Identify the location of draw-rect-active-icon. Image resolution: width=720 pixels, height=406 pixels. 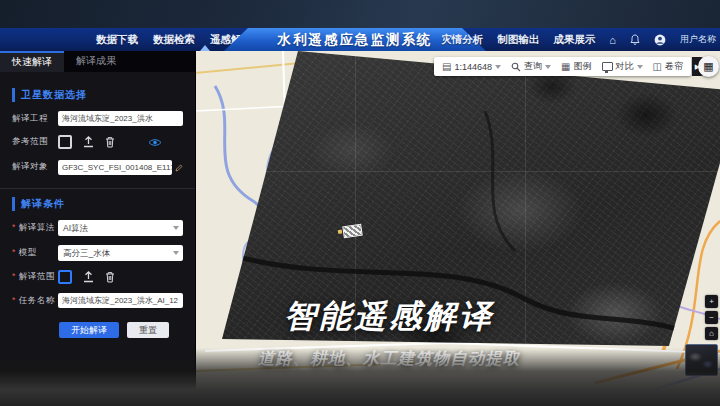
(65, 277).